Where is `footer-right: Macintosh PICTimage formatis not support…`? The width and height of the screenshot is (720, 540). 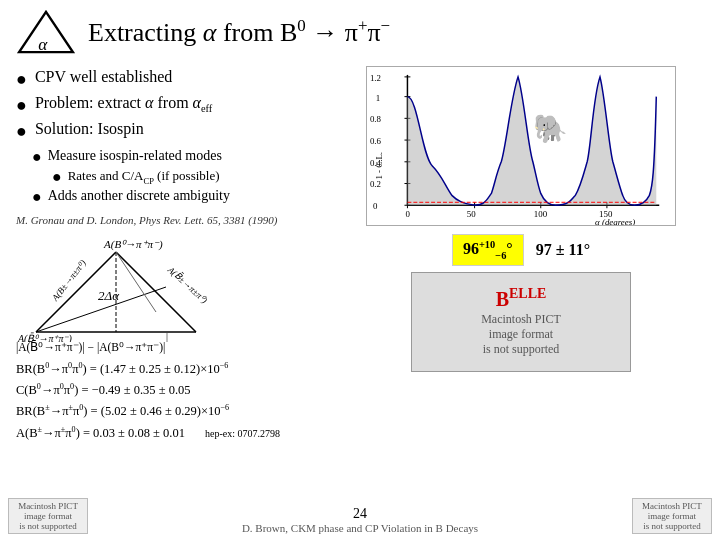 footer-right: Macintosh PICTimage formatis not support… is located at coordinates (672, 516).